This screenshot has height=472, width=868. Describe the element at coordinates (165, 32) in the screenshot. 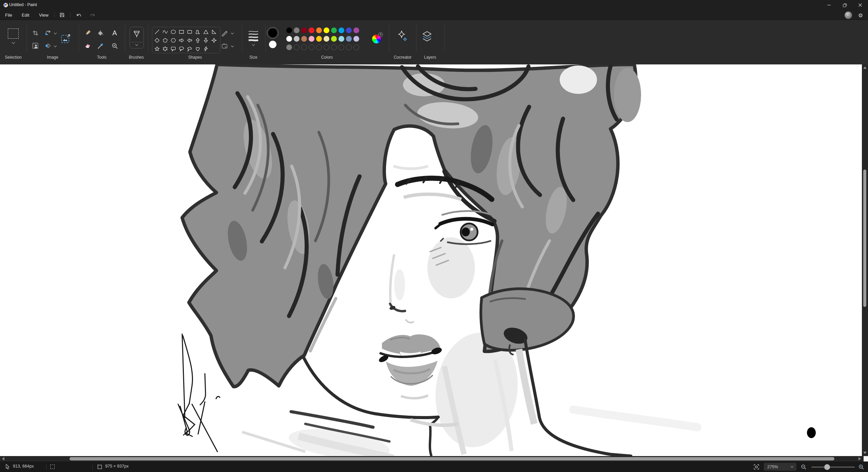

I see `shape-curve` at that location.